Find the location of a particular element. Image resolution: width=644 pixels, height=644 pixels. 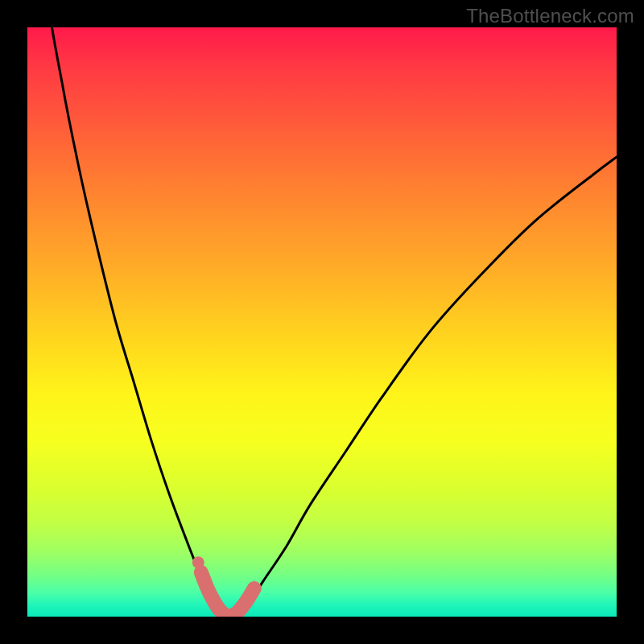

valley-isolated-dot is located at coordinates (198, 562).